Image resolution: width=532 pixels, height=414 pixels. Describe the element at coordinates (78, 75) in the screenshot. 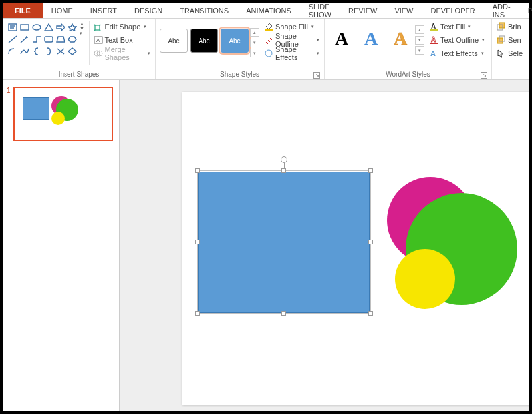

I see `group-label-insert-shapes: Insert Shapes` at that location.